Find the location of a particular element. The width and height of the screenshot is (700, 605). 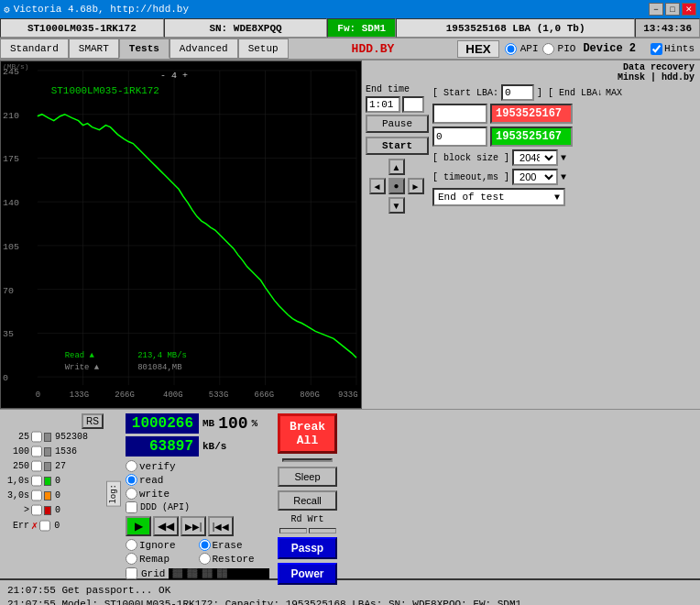

read-label: read is located at coordinates (151, 480).